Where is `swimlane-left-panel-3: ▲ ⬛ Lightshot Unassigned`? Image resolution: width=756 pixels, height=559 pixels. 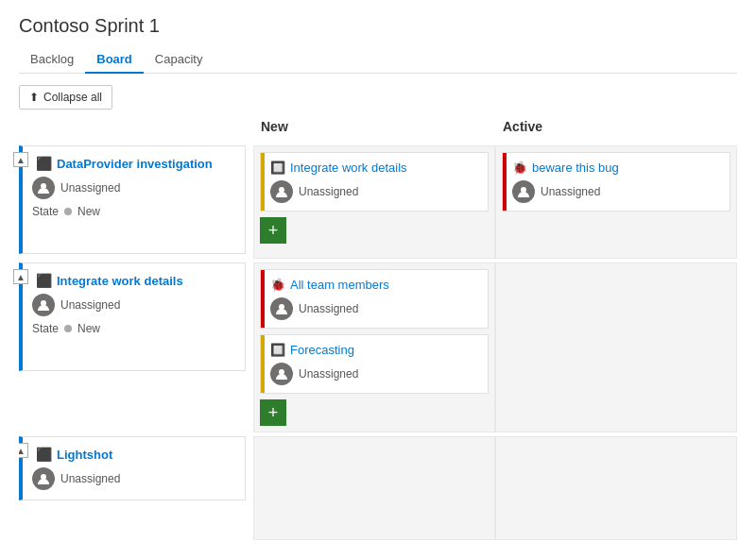 swimlane-left-panel-3: ▲ ⬛ Lightshot Unassigned is located at coordinates (132, 488).